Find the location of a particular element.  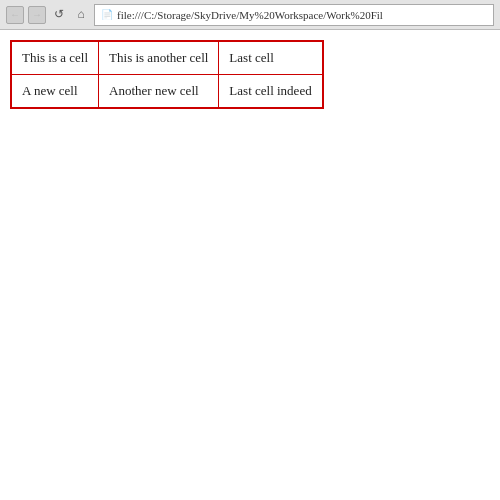

browser-toolbar: ← → ↺ ⌂ 📄 file:///C:/Storage/SkyDrive/My… is located at coordinates (250, 15).